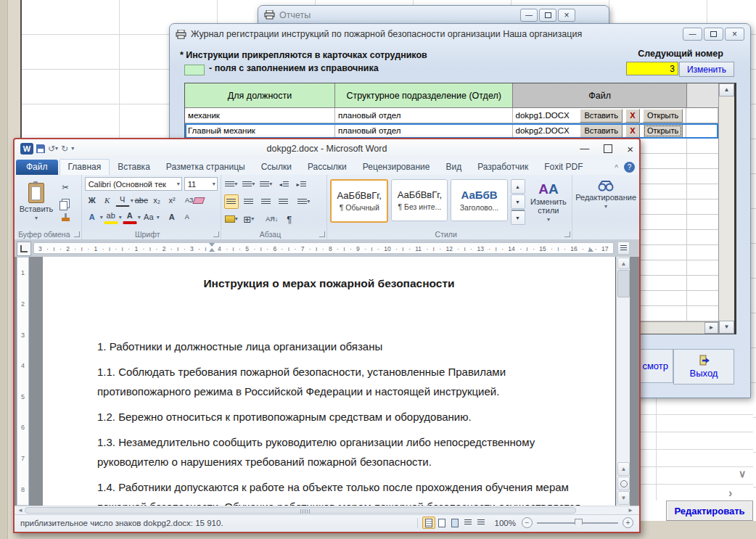  What do you see at coordinates (624, 483) in the screenshot?
I see `select-browse-object-button` at bounding box center [624, 483].